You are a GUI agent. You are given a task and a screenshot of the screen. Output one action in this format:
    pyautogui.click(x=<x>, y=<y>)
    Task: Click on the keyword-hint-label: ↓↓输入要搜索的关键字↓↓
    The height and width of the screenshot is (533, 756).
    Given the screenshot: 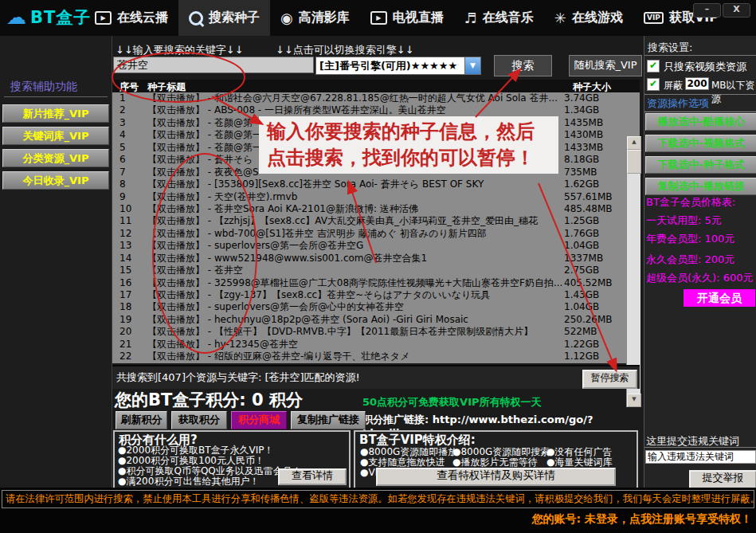 What is the action you would take?
    pyautogui.click(x=180, y=50)
    